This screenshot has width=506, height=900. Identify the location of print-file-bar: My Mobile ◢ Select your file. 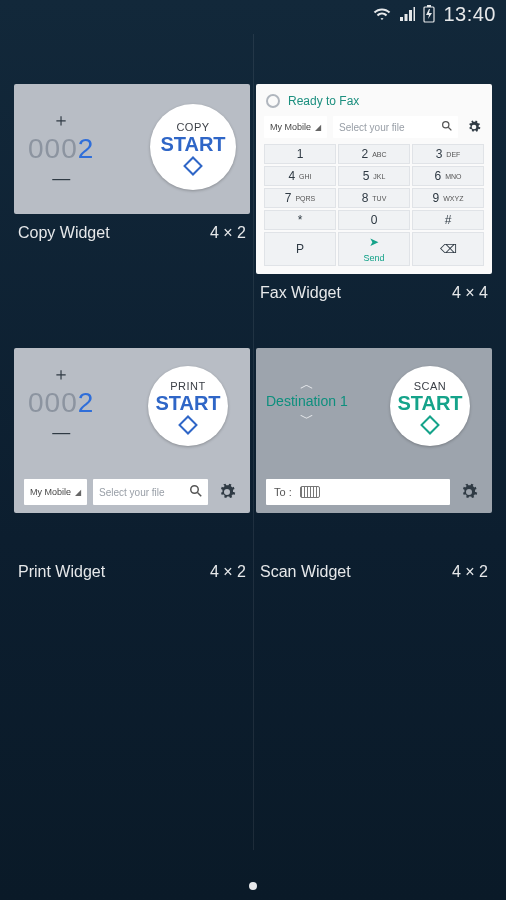
(132, 492).